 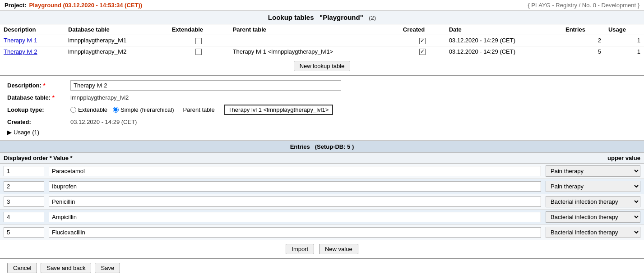 What do you see at coordinates (104, 122) in the screenshot?
I see `created-value: 03.12.2020 - 14:29 (CET)` at bounding box center [104, 122].